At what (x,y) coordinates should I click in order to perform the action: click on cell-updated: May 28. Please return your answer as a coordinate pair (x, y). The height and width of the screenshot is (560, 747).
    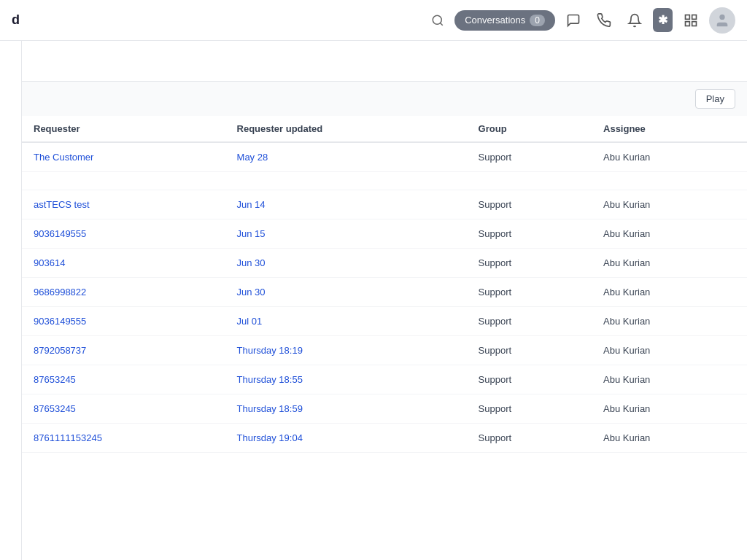
    Looking at the image, I should click on (346, 158).